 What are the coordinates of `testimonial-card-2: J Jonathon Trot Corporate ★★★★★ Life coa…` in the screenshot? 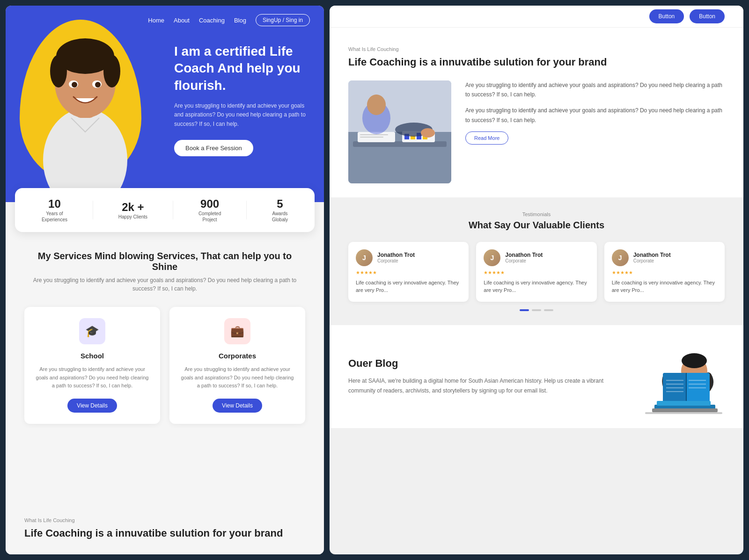 It's located at (536, 272).